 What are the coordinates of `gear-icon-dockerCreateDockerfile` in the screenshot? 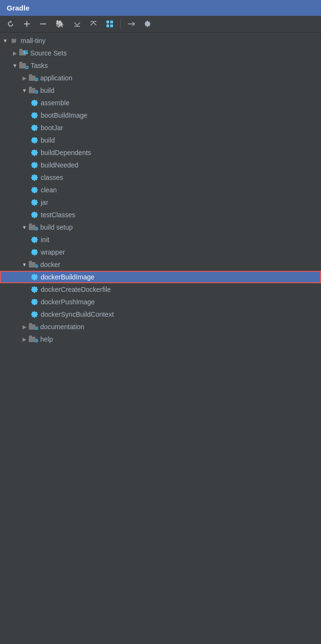 It's located at (34, 289).